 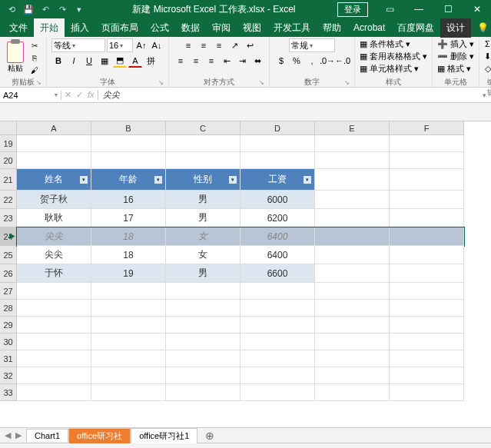 I want to click on cell-C19, so click(x=203, y=144).